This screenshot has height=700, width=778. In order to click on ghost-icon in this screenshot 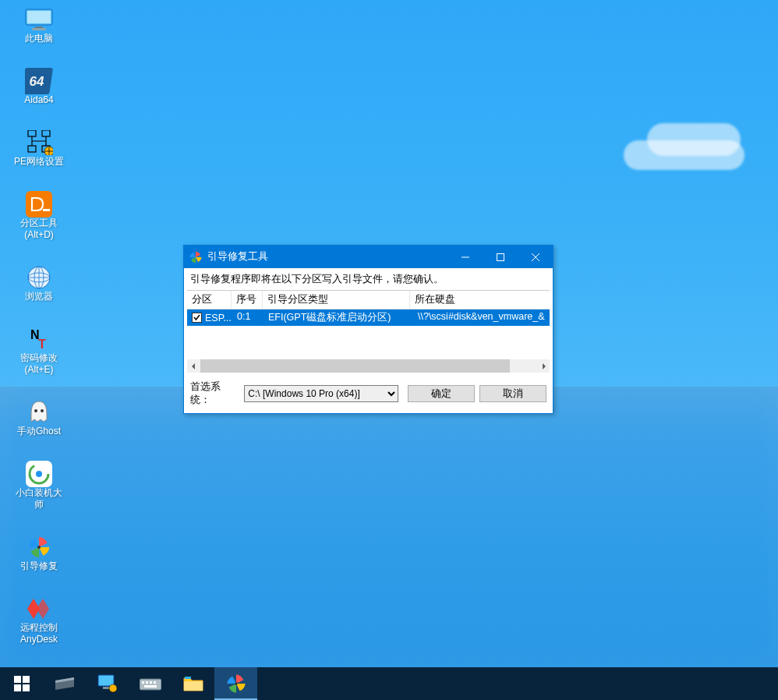, I will do `click(39, 412)`.